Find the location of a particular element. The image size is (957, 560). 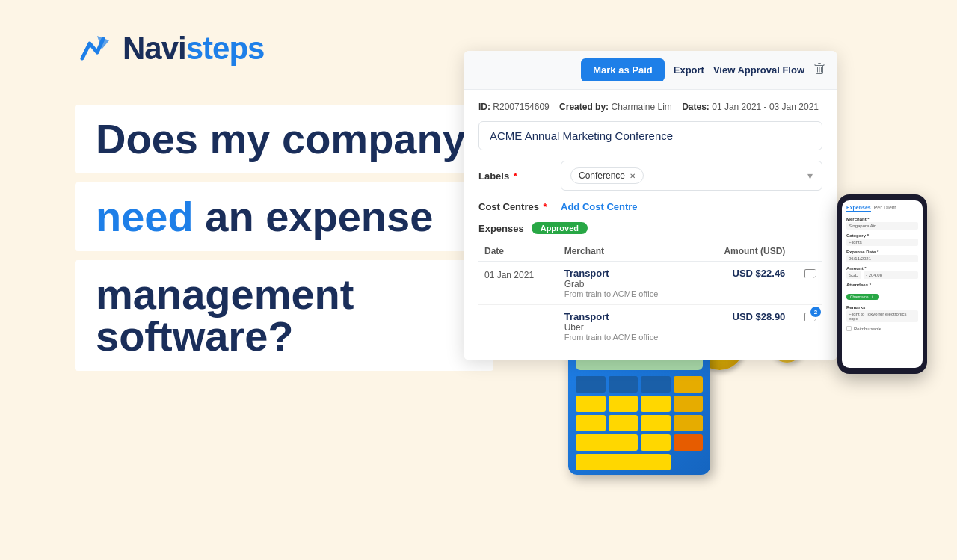

cost-centres-value: Add Cost Centre is located at coordinates (692, 206).